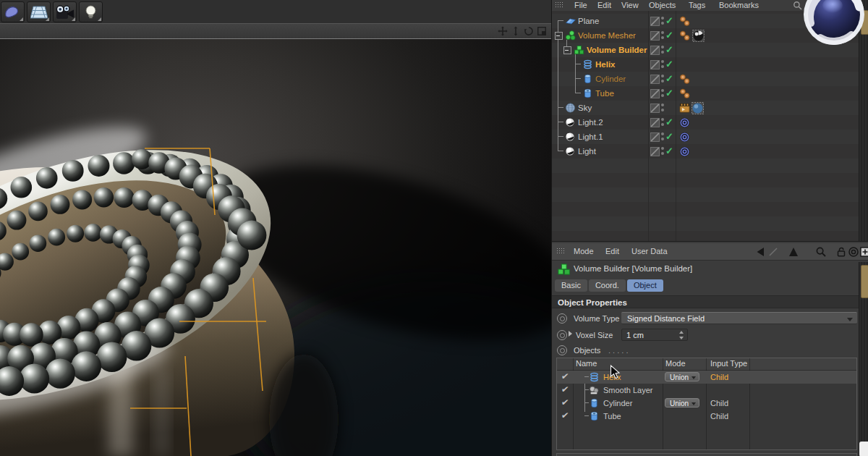 This screenshot has width=868, height=456. I want to click on plane-icon, so click(570, 21).